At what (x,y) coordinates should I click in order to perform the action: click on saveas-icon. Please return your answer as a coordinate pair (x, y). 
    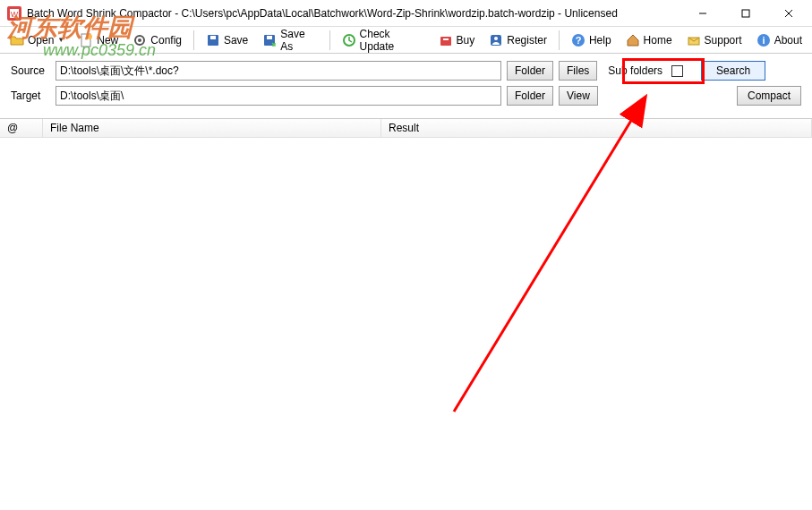
    Looking at the image, I should click on (269, 40).